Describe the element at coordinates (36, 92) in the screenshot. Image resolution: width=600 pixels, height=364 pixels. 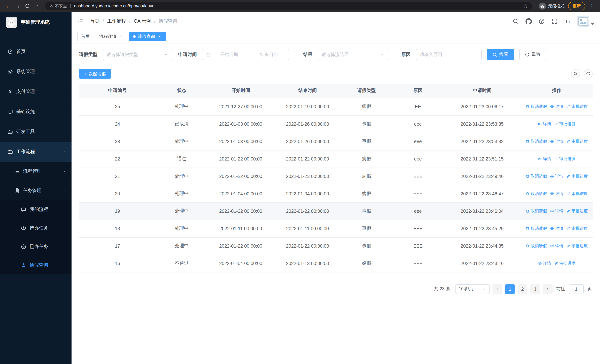
I see `sidebar-item-payment: ¥支付管理` at that location.